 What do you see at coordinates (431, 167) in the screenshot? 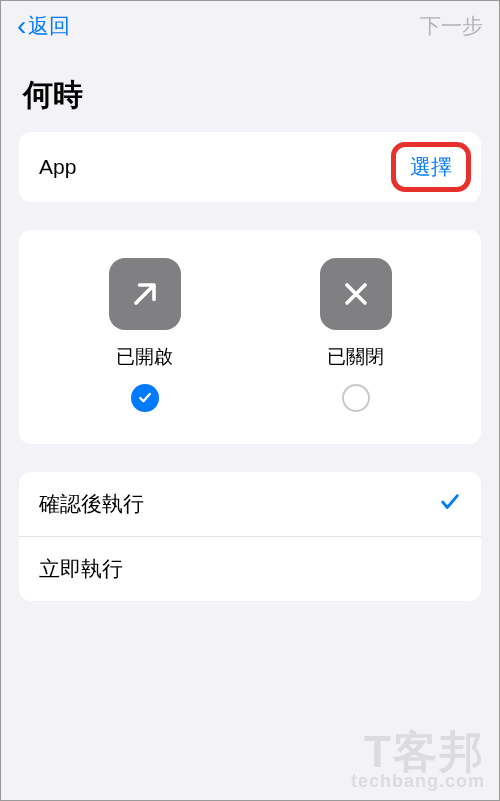
I see `highlight-annotation: 選擇` at bounding box center [431, 167].